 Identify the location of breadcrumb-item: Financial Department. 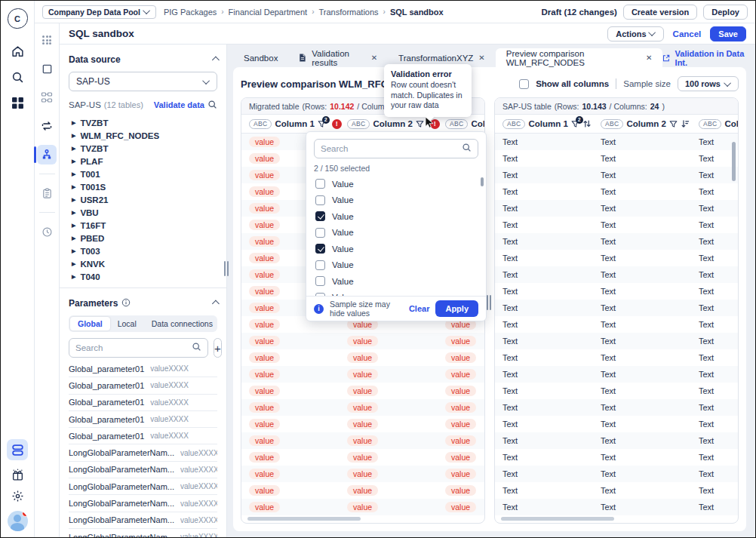
(269, 12).